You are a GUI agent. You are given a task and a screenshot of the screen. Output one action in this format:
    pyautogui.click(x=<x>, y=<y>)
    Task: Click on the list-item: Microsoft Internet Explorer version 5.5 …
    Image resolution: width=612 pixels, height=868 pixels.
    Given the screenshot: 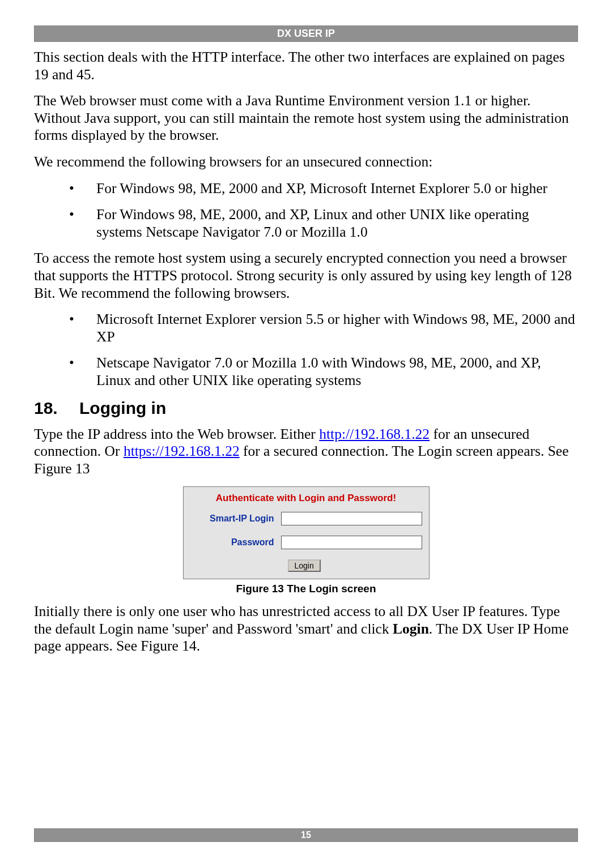 What is the action you would take?
    pyautogui.click(x=306, y=328)
    